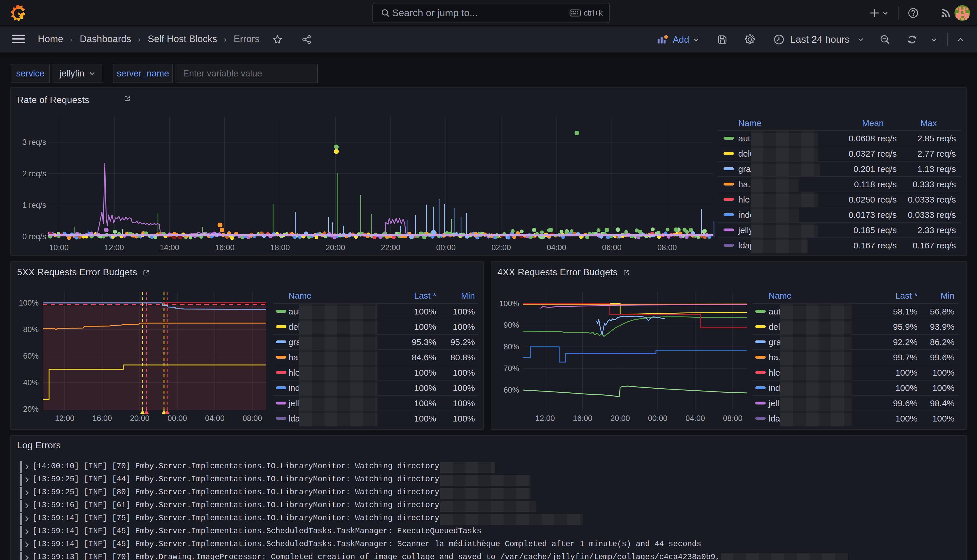 The width and height of the screenshot is (977, 560). I want to click on svg-text: 1 req/s, so click(34, 205).